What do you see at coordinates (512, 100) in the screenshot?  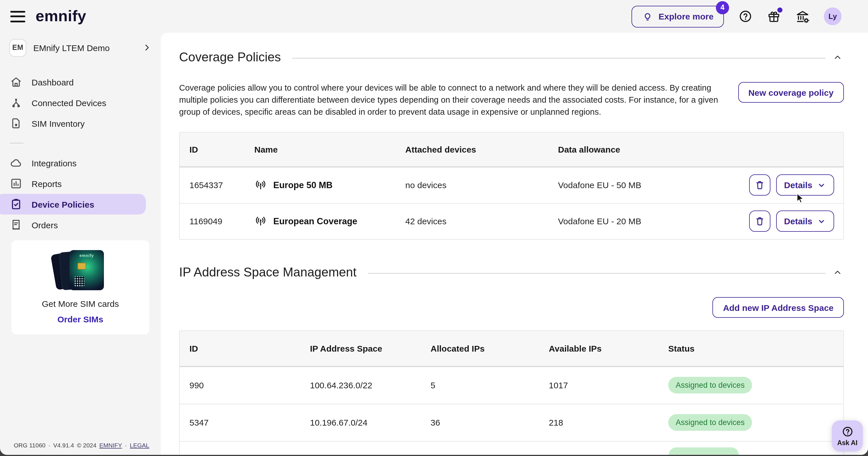 I see `coverage-intro-row: Coverage policies allow you to control w…` at bounding box center [512, 100].